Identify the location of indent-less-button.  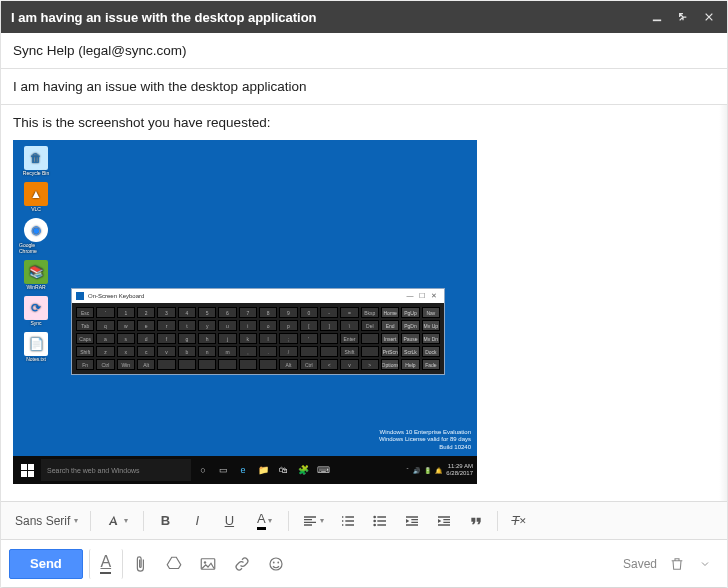
(412, 521).